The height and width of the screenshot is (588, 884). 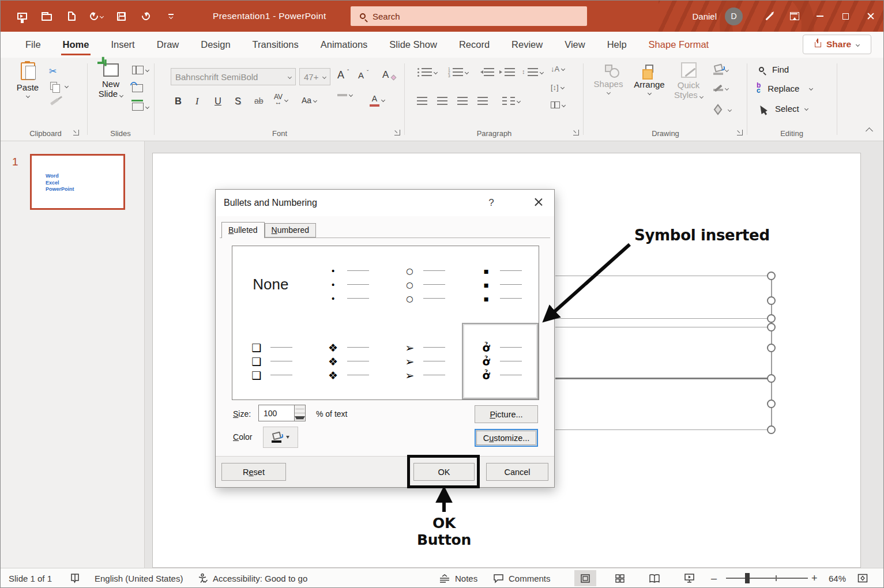 I want to click on collapse-ribbon-button, so click(x=870, y=131).